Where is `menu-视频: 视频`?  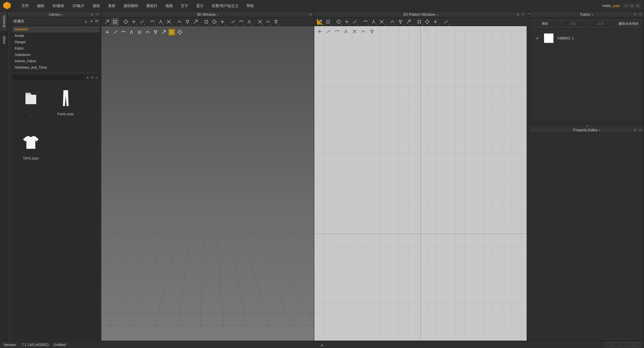 menu-视频: 视频 is located at coordinates (169, 6).